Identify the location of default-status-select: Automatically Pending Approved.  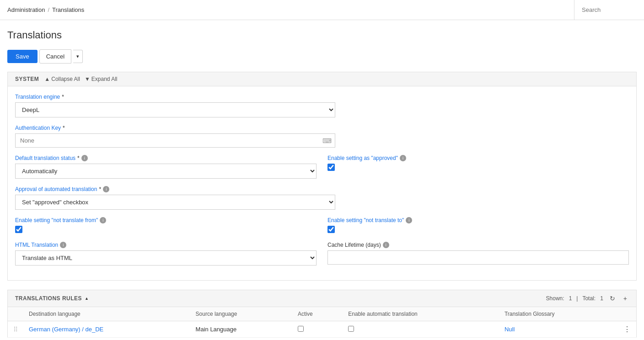
(166, 171).